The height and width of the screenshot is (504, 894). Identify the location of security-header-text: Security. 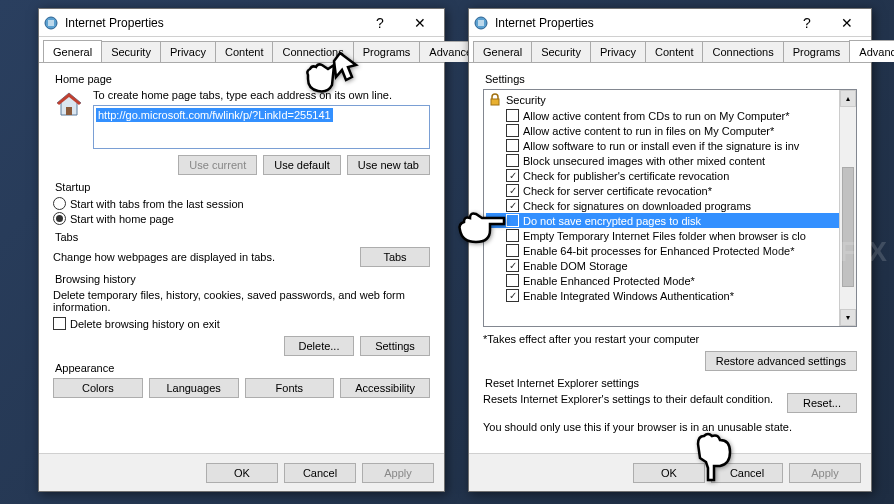
(526, 100).